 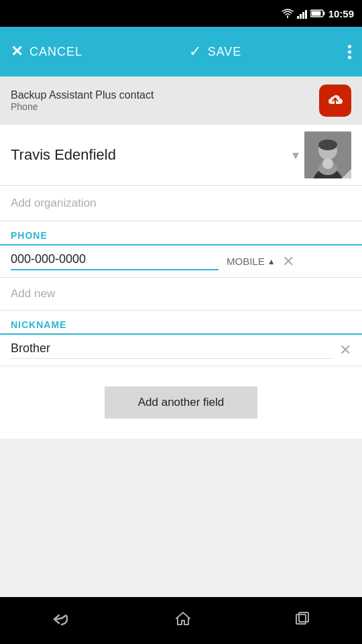 I want to click on name-input-container: Travis Edenfield ▾, so click(x=158, y=155).